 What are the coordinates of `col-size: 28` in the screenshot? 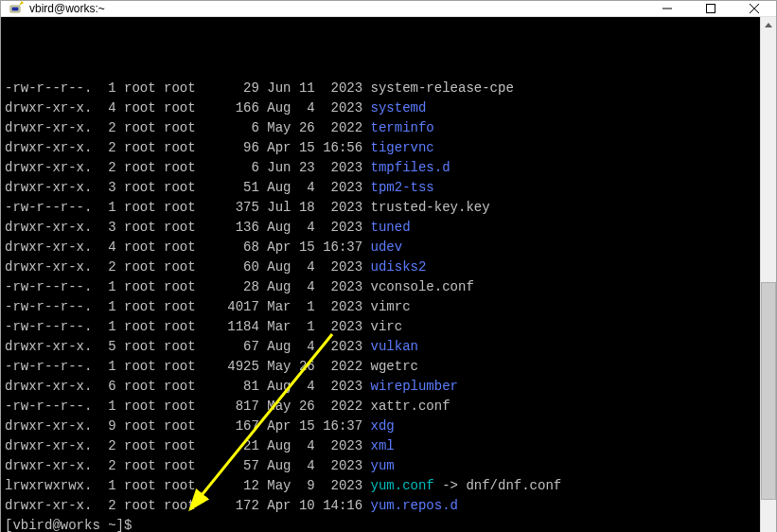 It's located at (227, 287).